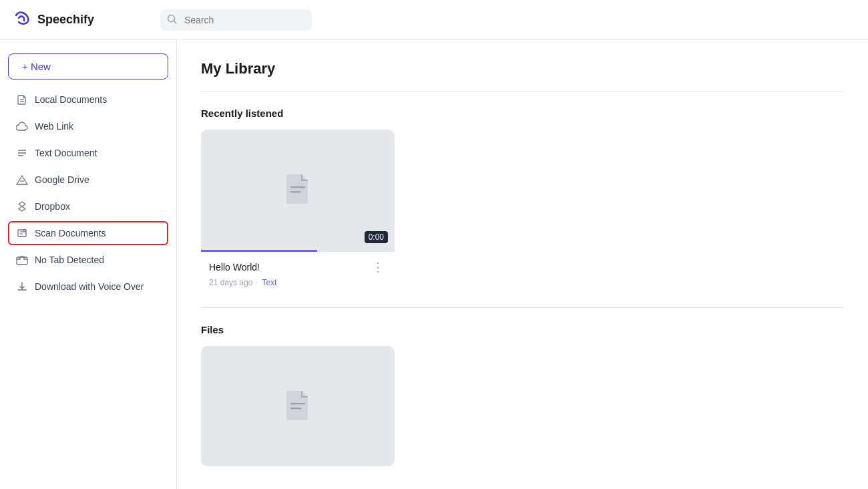  Describe the element at coordinates (80, 20) in the screenshot. I see `logo-area: Speechify` at that location.